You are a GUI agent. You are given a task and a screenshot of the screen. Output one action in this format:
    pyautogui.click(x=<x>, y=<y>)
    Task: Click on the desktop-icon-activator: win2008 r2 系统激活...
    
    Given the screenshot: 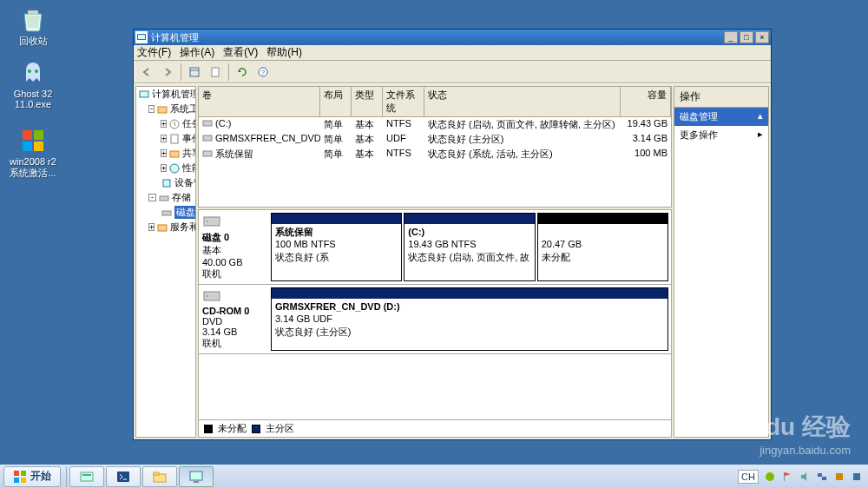 What is the action you would take?
    pyautogui.click(x=33, y=153)
    